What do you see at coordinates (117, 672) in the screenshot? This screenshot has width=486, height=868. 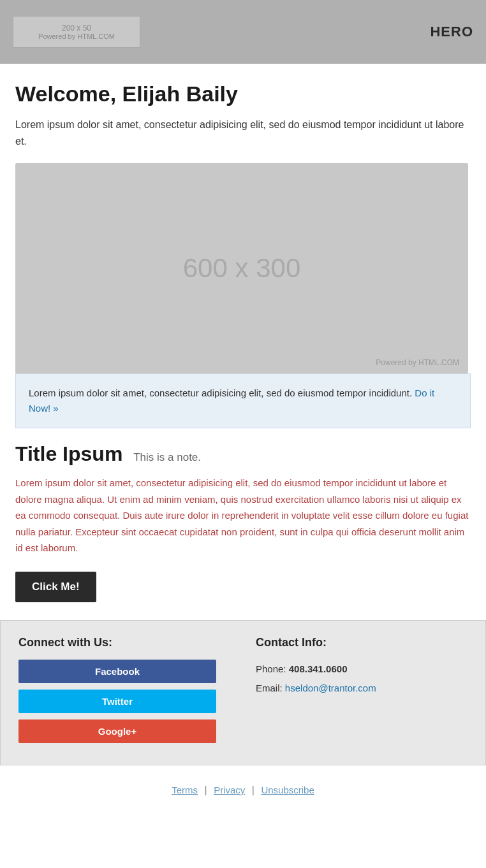 I see `facebook-button: Facebook` at bounding box center [117, 672].